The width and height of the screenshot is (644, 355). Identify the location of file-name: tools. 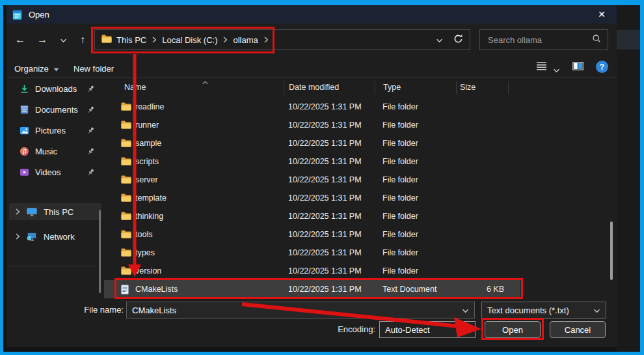
(144, 234).